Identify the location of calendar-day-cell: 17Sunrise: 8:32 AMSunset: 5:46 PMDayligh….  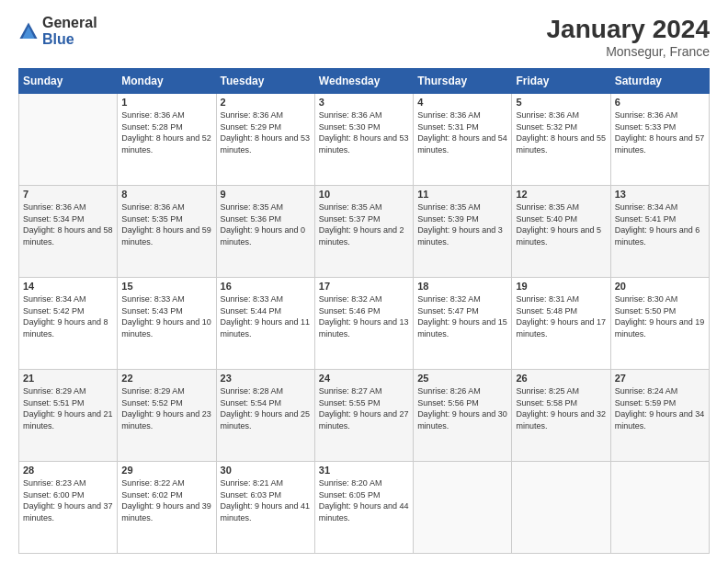
(364, 324).